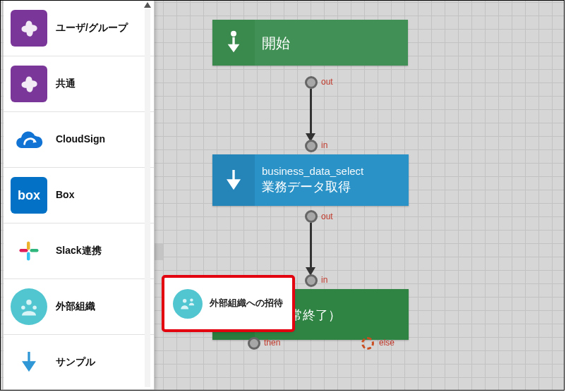 Image resolution: width=566 pixels, height=392 pixels. Describe the element at coordinates (29, 362) in the screenshot. I see `sample-icon` at that location.